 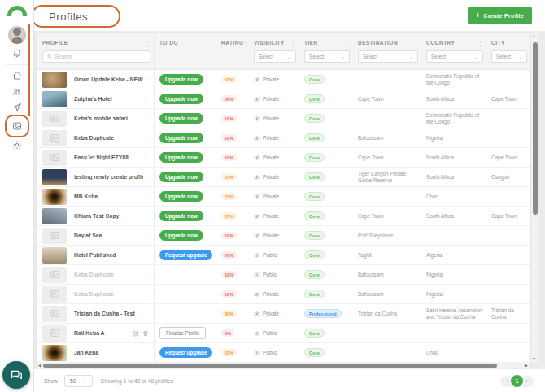 What do you see at coordinates (284, 314) in the screenshot?
I see `table-row: Tristan da Cunha - Test ⋮ 30% Private Pr…` at bounding box center [284, 314].